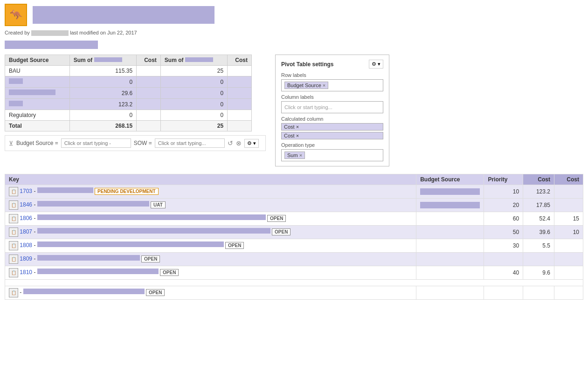  Describe the element at coordinates (135, 143) in the screenshot. I see `filter-bar: ⊻ Budget Source = SOW = ↺ ⊗ ⚙ ▾` at that location.